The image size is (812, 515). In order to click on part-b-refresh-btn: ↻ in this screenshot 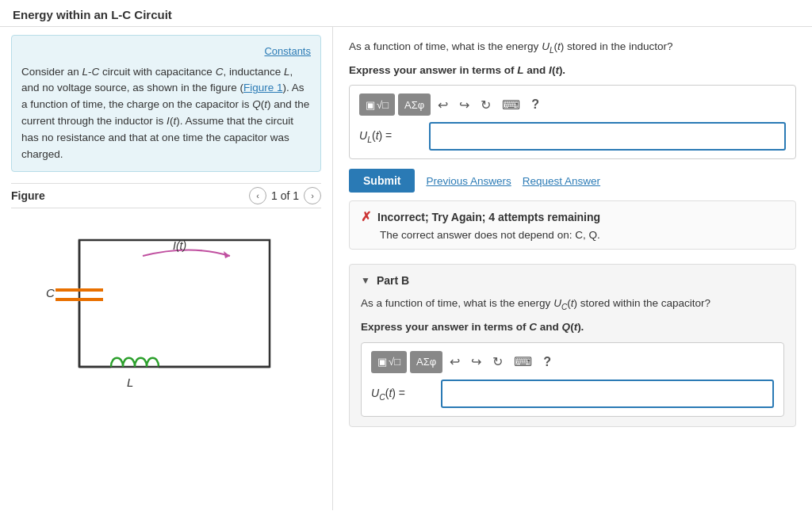, I will do `click(498, 362)`.